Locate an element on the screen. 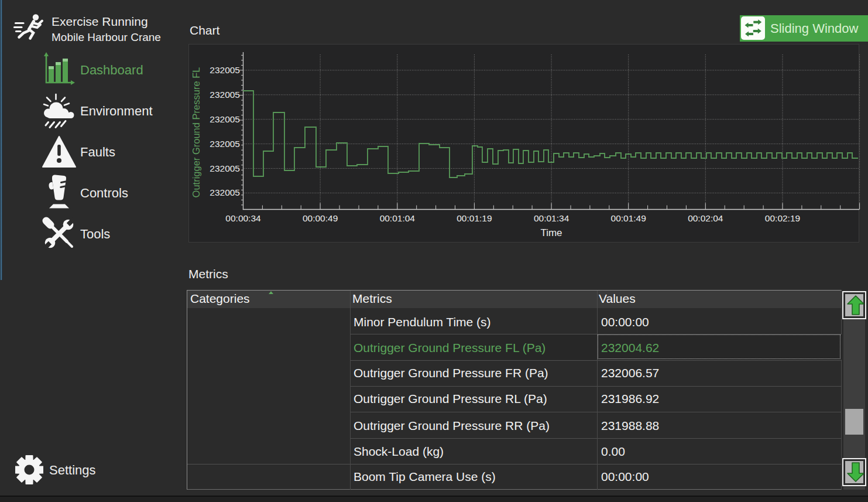  svg-text: 00:01:34 is located at coordinates (551, 218).